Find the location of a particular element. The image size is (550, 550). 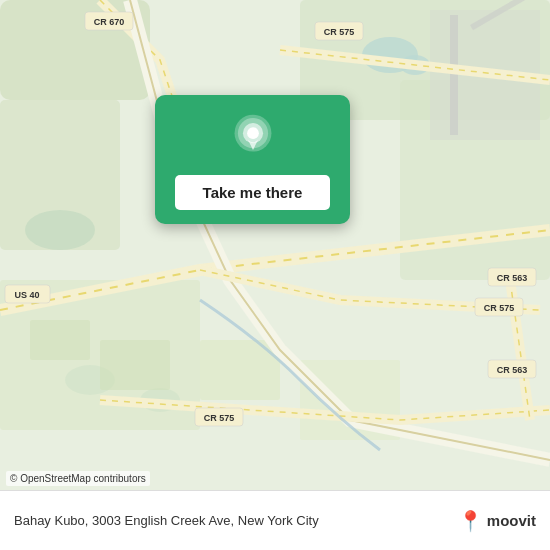

bottom-bar: Bahay Kubo, 3003 English Creek Ave, New … is located at coordinates (275, 520).